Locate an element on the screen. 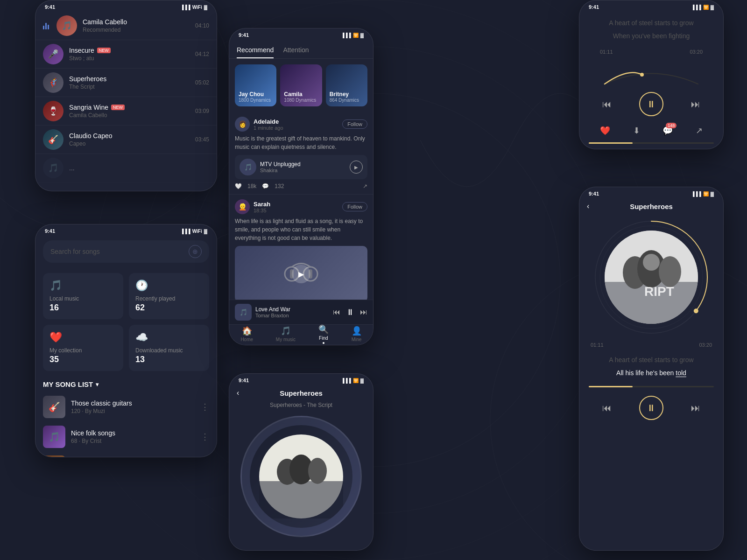 The width and height of the screenshot is (747, 560). song-item-3: 🦸 Superheroes The Script 05:02 is located at coordinates (126, 83).